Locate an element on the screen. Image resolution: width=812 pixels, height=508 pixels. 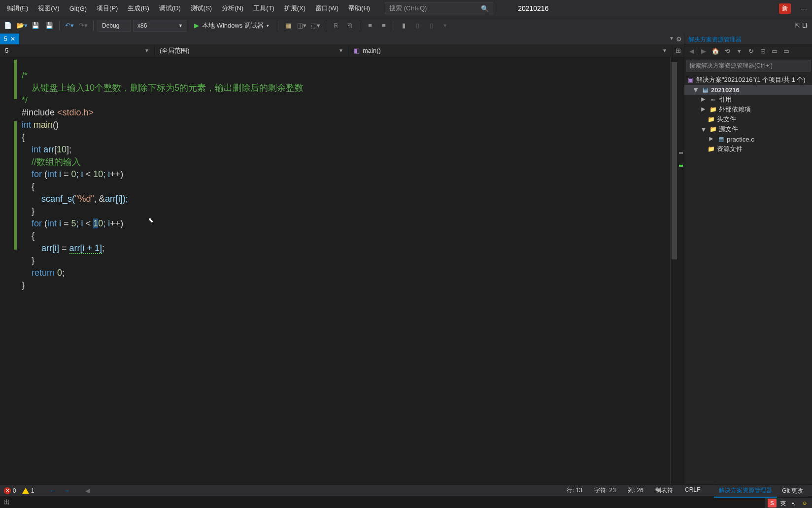
menu-project: 项目(P) is located at coordinates (107, 8).